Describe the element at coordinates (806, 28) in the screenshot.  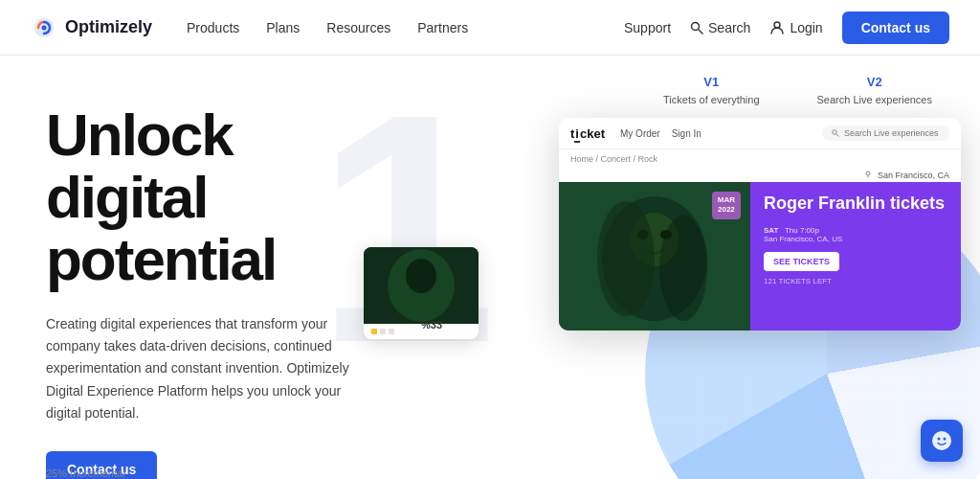
I see `login-label: Login` at that location.